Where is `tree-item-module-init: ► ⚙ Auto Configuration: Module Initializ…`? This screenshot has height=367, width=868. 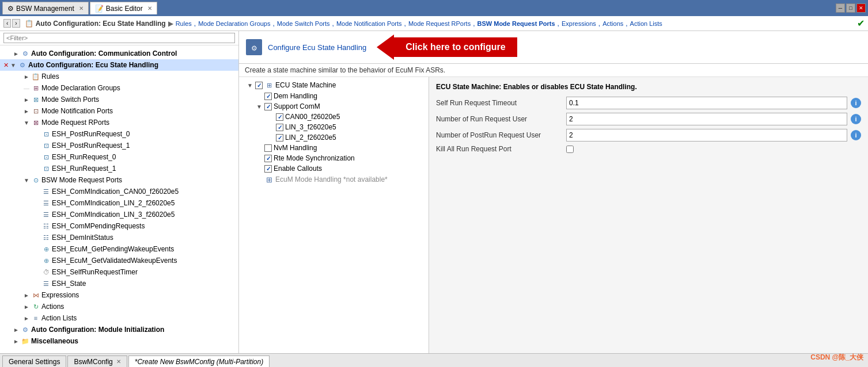
tree-item-module-init: ► ⚙ Auto Configuration: Module Initializ… is located at coordinates (119, 330).